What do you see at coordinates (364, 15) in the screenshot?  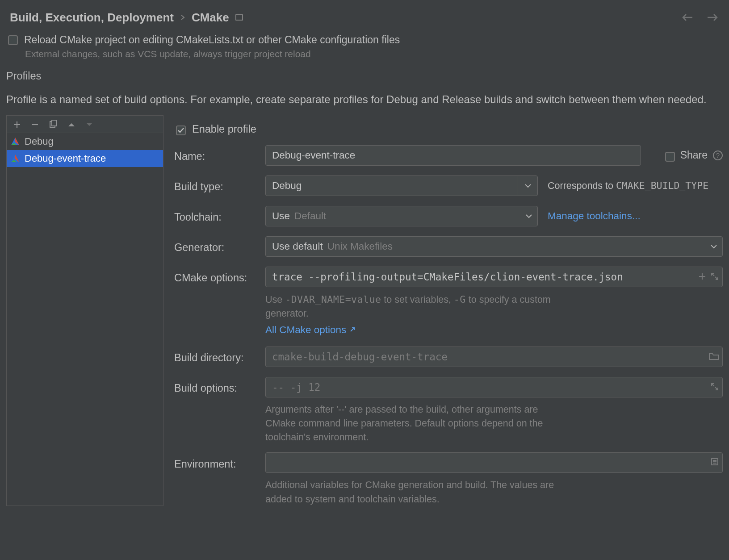 I see `breadcrumb: Build, Execution, Deployment CMake` at bounding box center [364, 15].